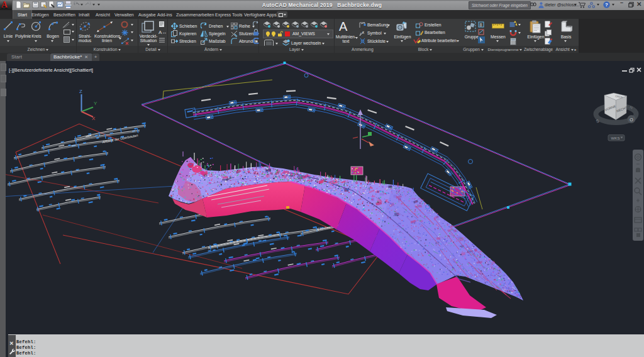 This screenshot has height=357, width=644. Describe the element at coordinates (96, 103) in the screenshot. I see `svg-text: Y` at that location.